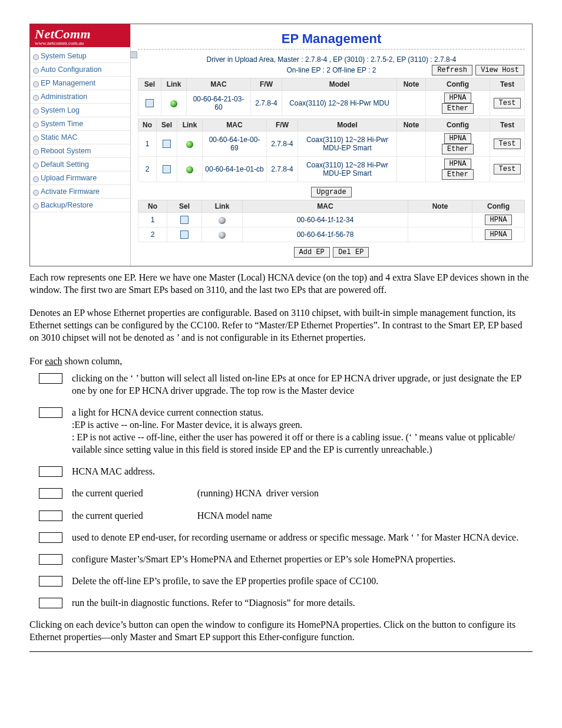 The width and height of the screenshot is (562, 728). I want to click on config-key-icon, so click(51, 559).